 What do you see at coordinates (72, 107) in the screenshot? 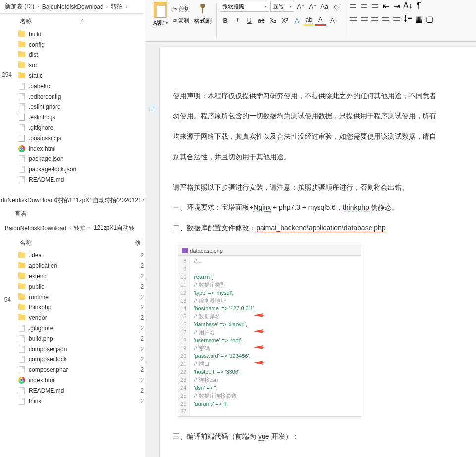
I see `file-row: .eslintignore` at bounding box center [72, 107].